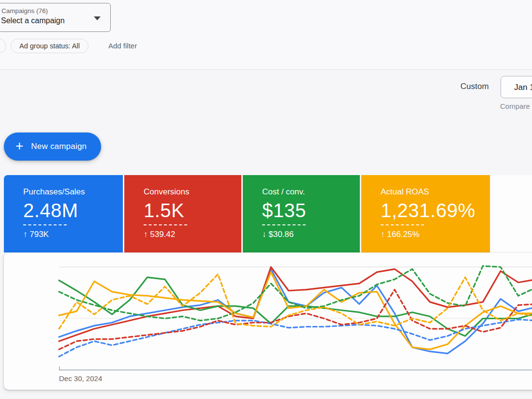  Describe the element at coordinates (68, 192) in the screenshot. I see `scorecard-title: Purchases/Sales` at that location.